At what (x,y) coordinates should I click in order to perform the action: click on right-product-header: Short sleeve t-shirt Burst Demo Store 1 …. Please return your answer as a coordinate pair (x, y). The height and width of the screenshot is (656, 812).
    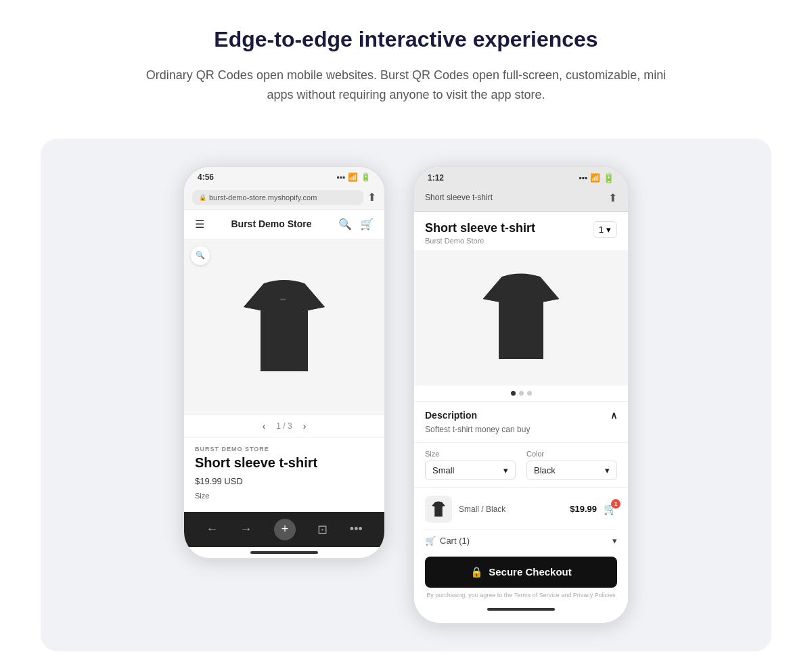
    Looking at the image, I should click on (521, 231).